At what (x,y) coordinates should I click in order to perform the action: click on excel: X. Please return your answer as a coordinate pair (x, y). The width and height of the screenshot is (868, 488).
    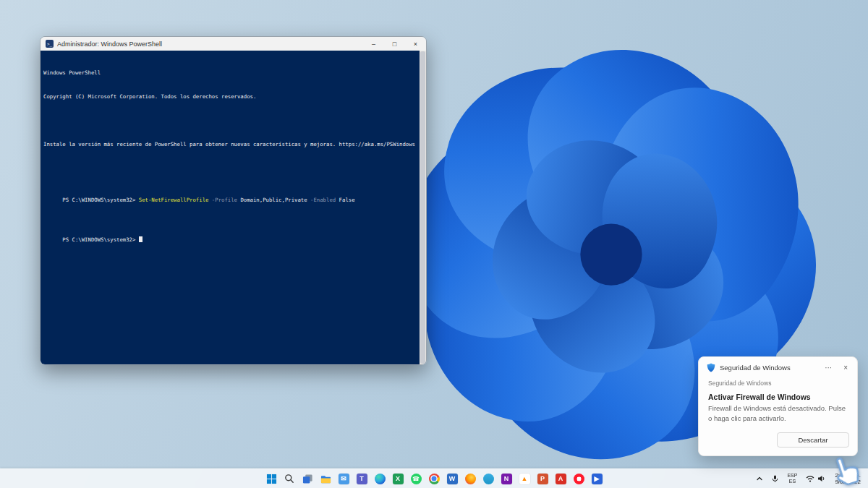
    Looking at the image, I should click on (398, 479).